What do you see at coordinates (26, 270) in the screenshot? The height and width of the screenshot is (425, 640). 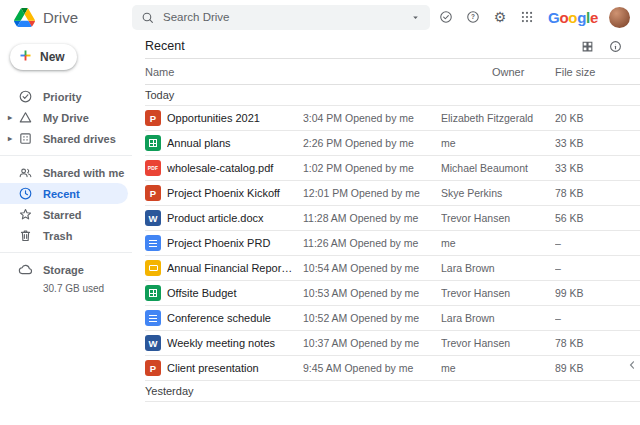 I see `storage-icon` at bounding box center [26, 270].